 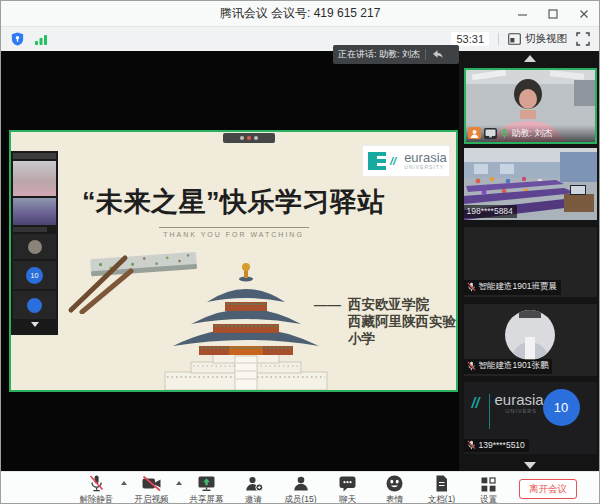 I want to click on temple-of-heaven-illustration, so click(x=246, y=324).